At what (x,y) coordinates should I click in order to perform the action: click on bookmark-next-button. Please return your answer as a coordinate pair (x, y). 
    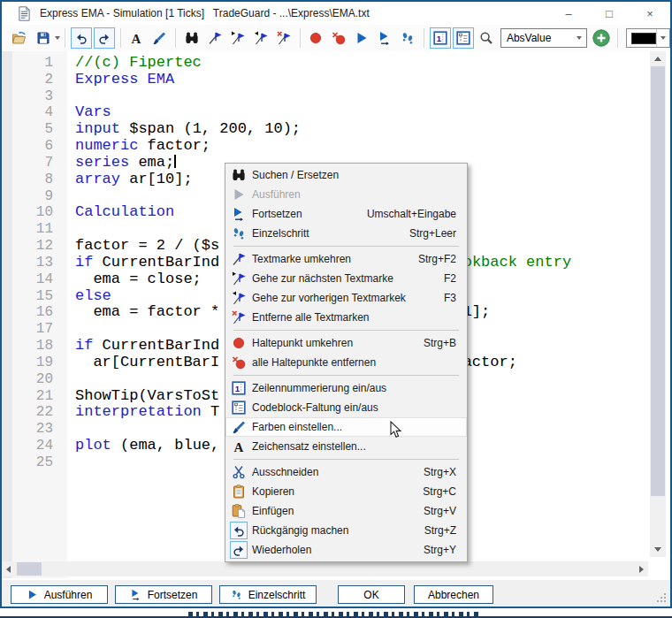
    Looking at the image, I should click on (238, 38).